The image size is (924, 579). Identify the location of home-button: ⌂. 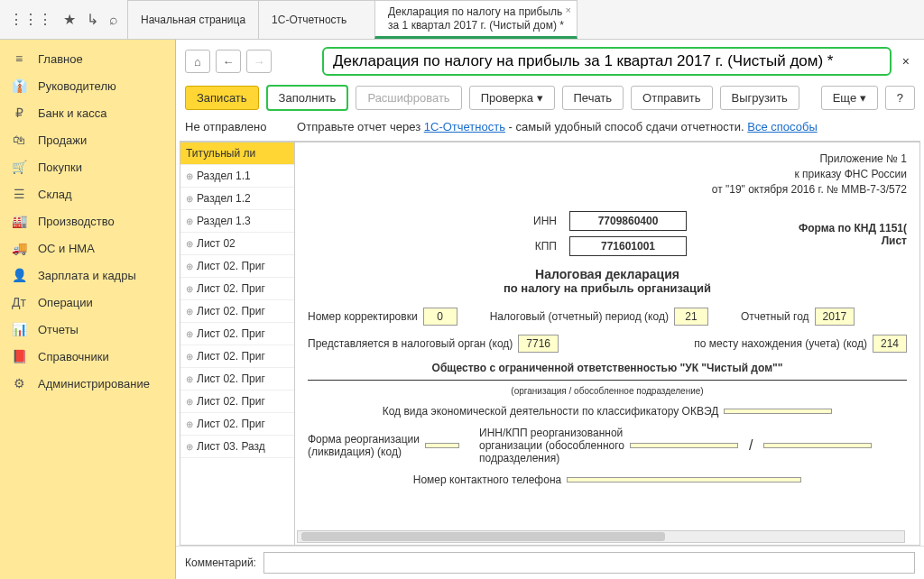
(198, 61).